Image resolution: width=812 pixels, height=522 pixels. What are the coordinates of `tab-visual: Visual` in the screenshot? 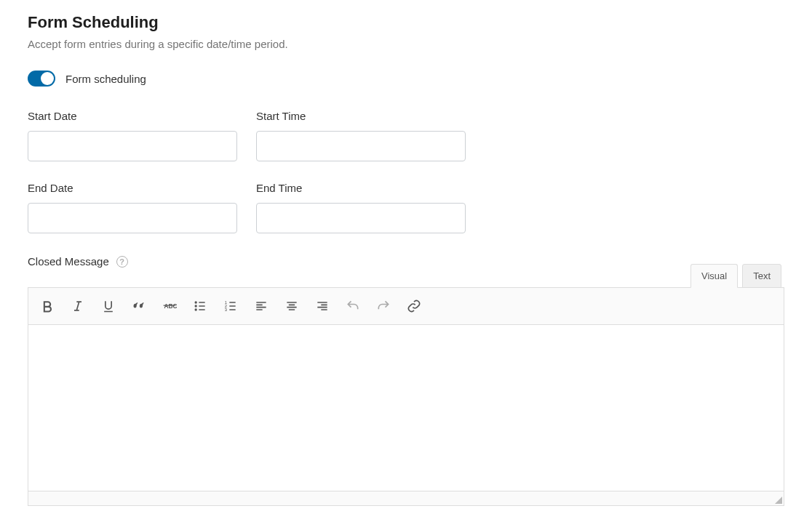 It's located at (715, 276).